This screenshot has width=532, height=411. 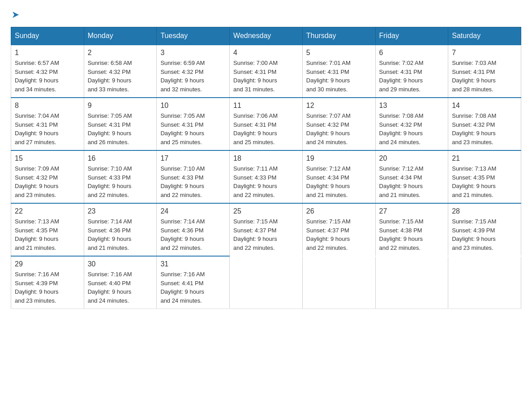 I want to click on weekday-header-tuesday: Tuesday, so click(x=193, y=36).